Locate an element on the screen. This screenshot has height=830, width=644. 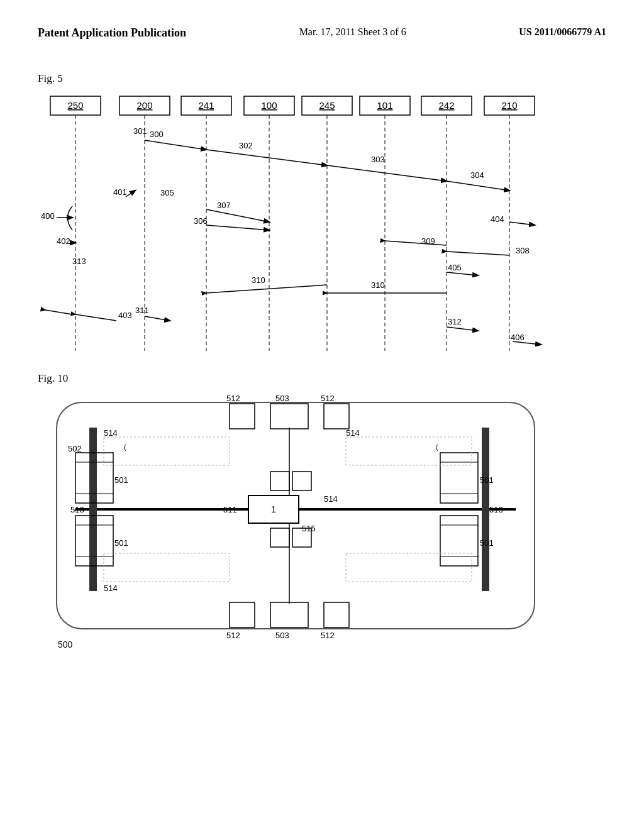
label-301: 301 is located at coordinates (140, 131).